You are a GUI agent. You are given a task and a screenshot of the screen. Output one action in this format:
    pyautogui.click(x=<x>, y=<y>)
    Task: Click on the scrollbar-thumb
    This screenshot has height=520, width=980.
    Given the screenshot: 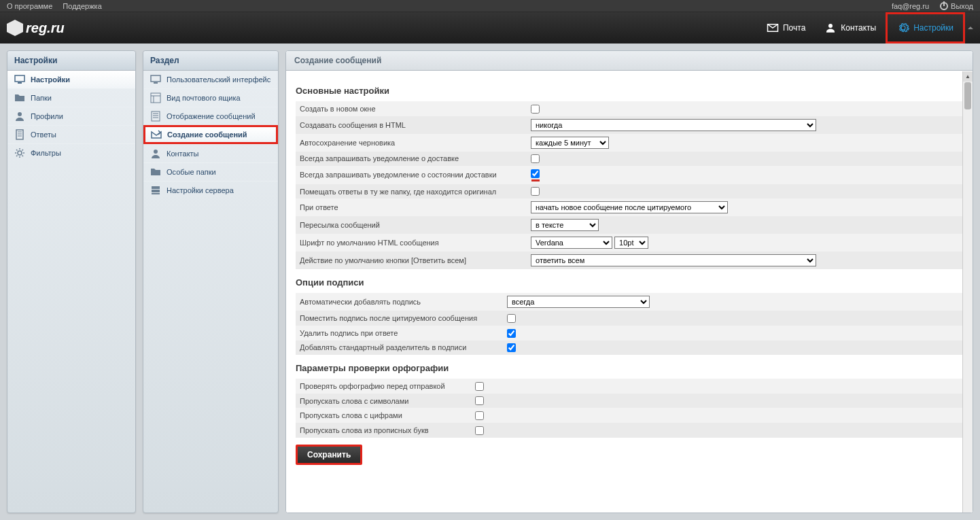 What is the action you would take?
    pyautogui.click(x=968, y=96)
    